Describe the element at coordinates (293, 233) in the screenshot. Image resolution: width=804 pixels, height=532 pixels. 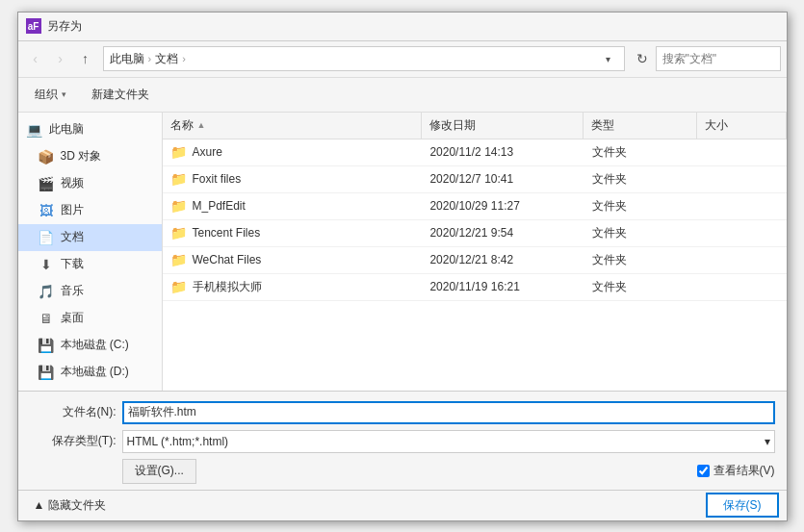
I see `file-cell-name-3: 📁 Tencent Files` at that location.